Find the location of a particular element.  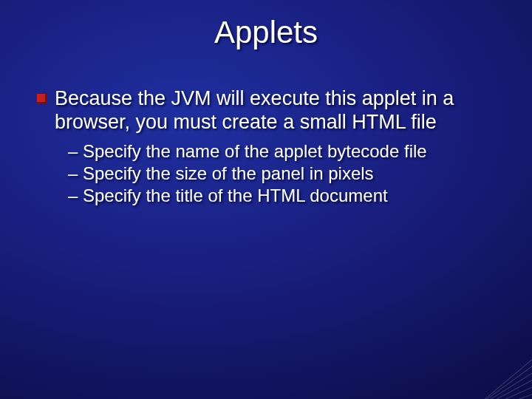

slide-title: Applets is located at coordinates (266, 33).